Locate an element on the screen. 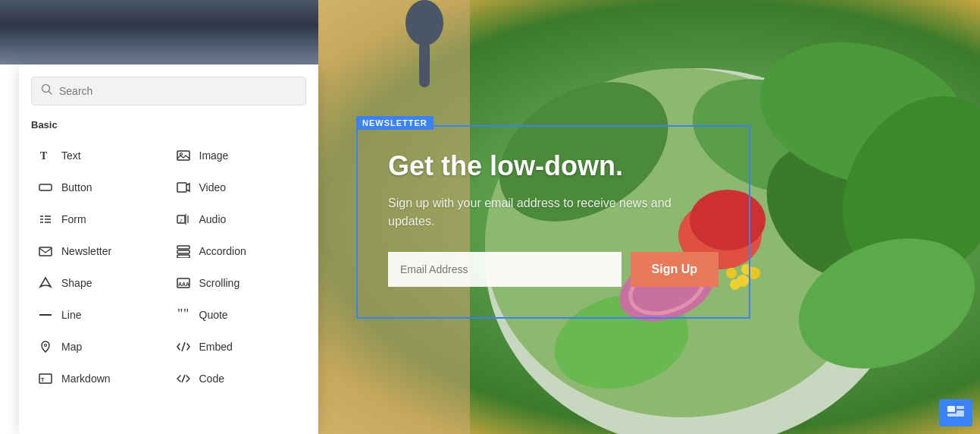 The width and height of the screenshot is (980, 434). image-icon is located at coordinates (183, 156).